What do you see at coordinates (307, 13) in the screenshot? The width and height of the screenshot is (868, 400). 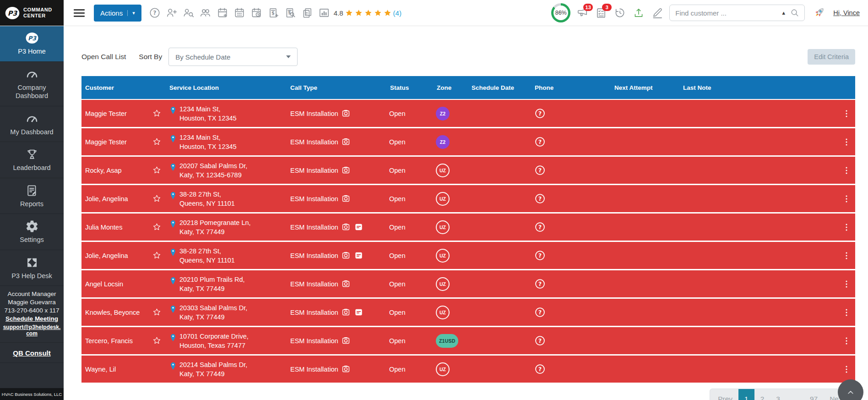 I see `documents-icon` at bounding box center [307, 13].